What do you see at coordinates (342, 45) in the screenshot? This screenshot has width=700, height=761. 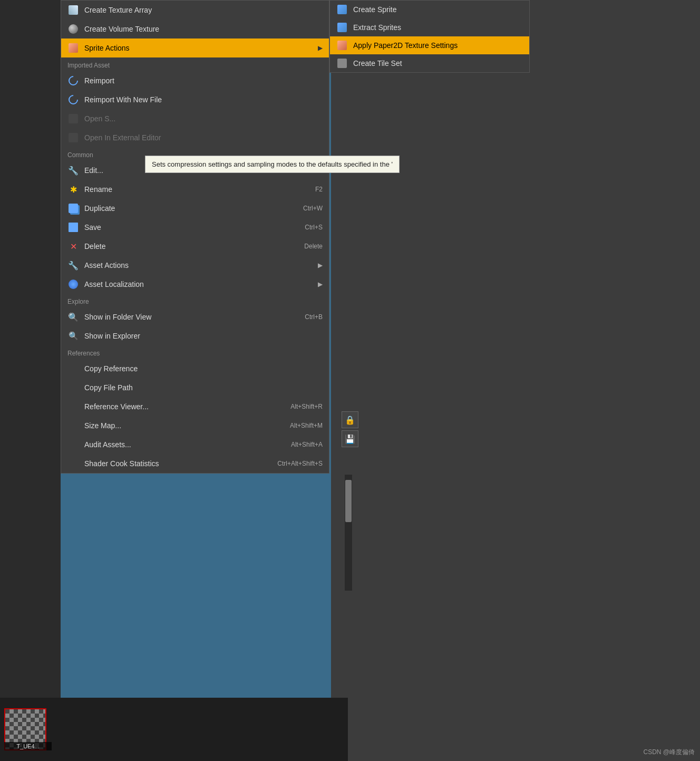 I see `apply-paper2d-icon` at bounding box center [342, 45].